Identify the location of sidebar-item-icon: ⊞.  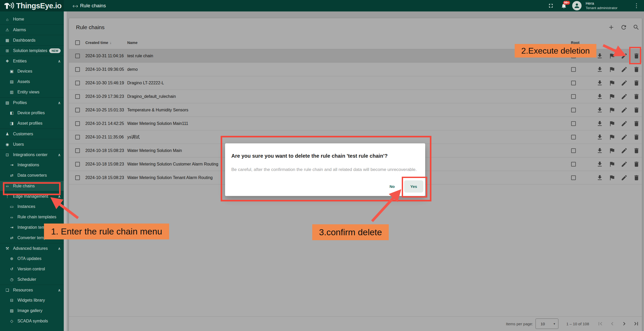
(7, 51).